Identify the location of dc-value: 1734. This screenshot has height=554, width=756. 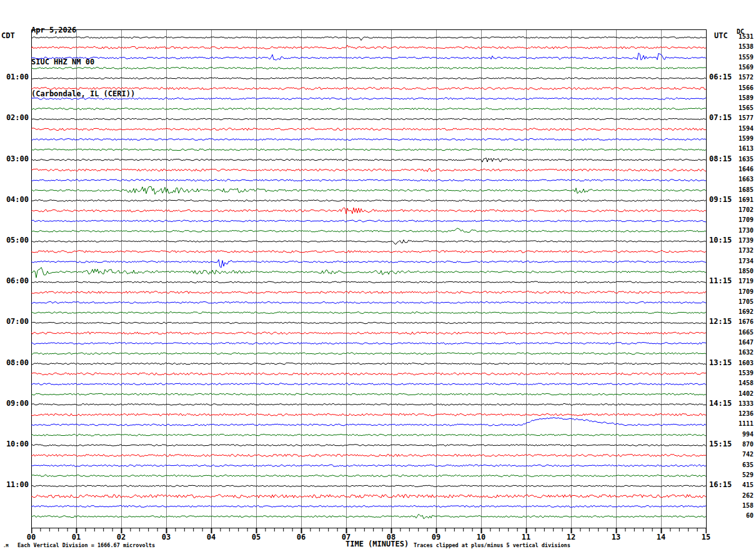
(744, 261).